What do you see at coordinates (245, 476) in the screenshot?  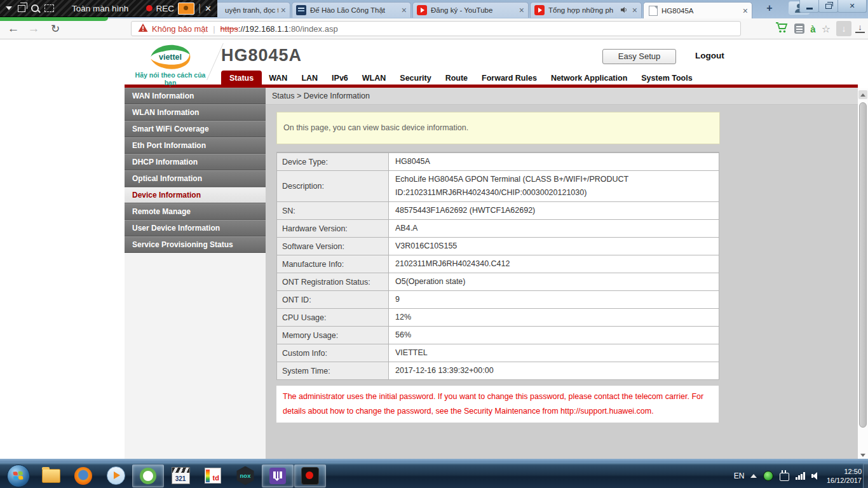 I see `nox-emulator-icon: nox` at bounding box center [245, 476].